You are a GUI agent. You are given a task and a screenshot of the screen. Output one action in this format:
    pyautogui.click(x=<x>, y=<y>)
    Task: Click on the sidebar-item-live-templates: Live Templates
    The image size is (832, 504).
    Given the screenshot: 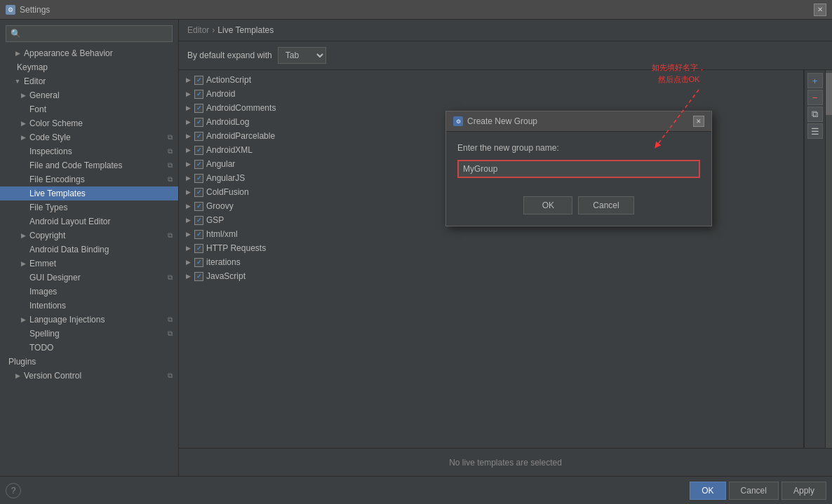 What is the action you would take?
    pyautogui.click(x=89, y=193)
    